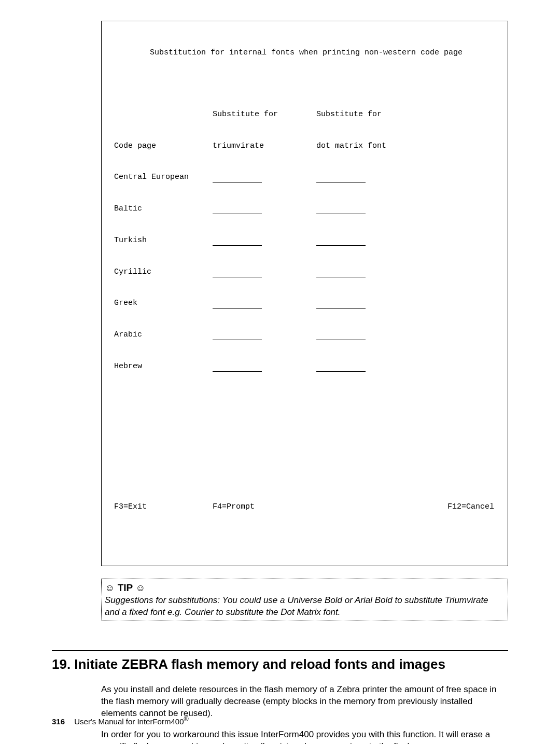 The image size is (560, 744). What do you see at coordinates (311, 507) in the screenshot?
I see `terminal-f4-key: F4=Prompt` at bounding box center [311, 507].